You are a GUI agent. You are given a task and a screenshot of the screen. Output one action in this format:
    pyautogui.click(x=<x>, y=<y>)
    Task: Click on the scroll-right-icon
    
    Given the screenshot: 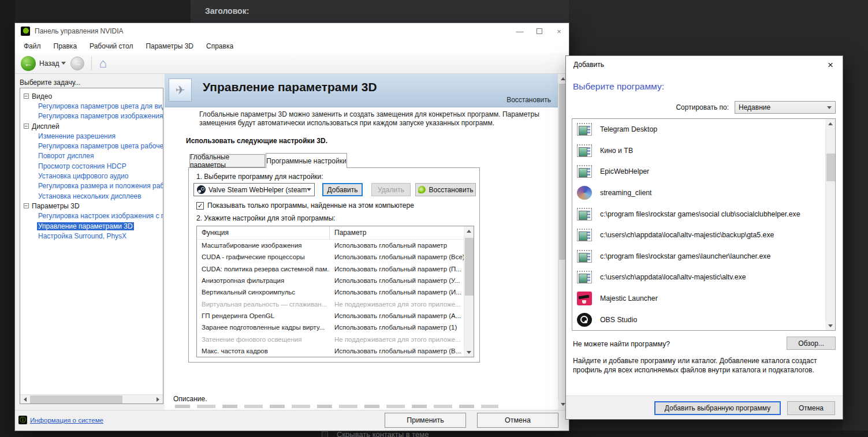 What is the action you would take?
    pyautogui.click(x=158, y=399)
    